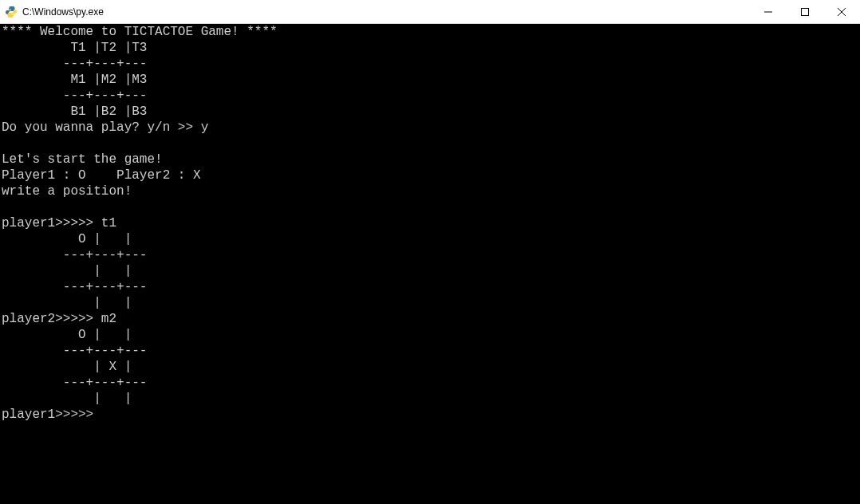 The width and height of the screenshot is (860, 504). I want to click on terminal-line: **** Welcome to TICTACTOE Game! ****, so click(430, 32).